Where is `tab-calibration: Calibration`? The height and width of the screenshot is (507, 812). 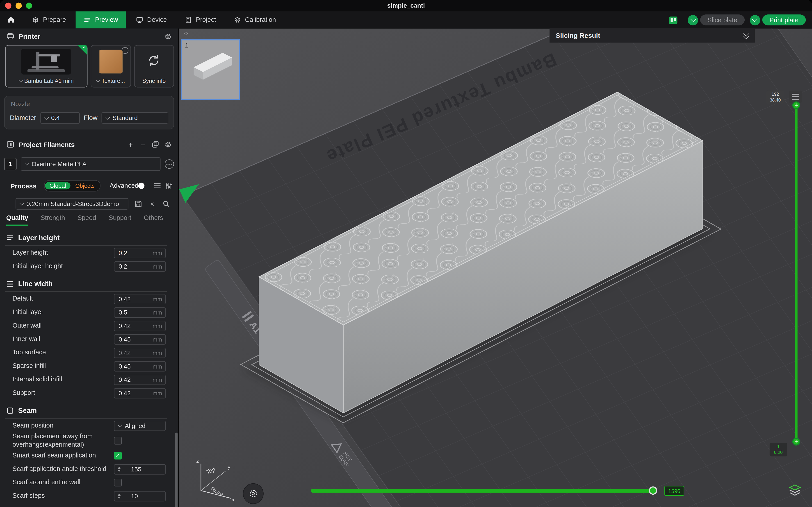
tab-calibration: Calibration is located at coordinates (255, 19).